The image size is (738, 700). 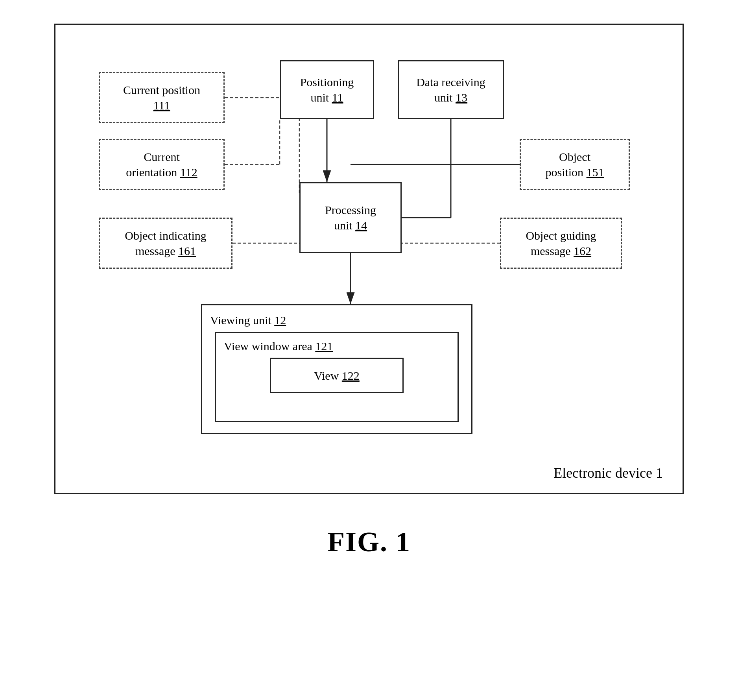 What do you see at coordinates (608, 473) in the screenshot?
I see `device-label: Electronic device 1` at bounding box center [608, 473].